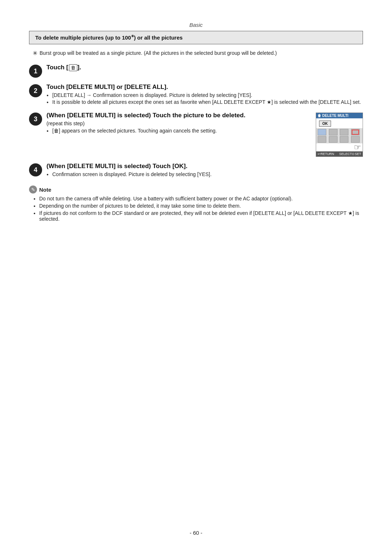 Image resolution: width=392 pixels, height=554 pixels. What do you see at coordinates (73, 68) in the screenshot?
I see `trash-icon: 🗑` at bounding box center [73, 68].